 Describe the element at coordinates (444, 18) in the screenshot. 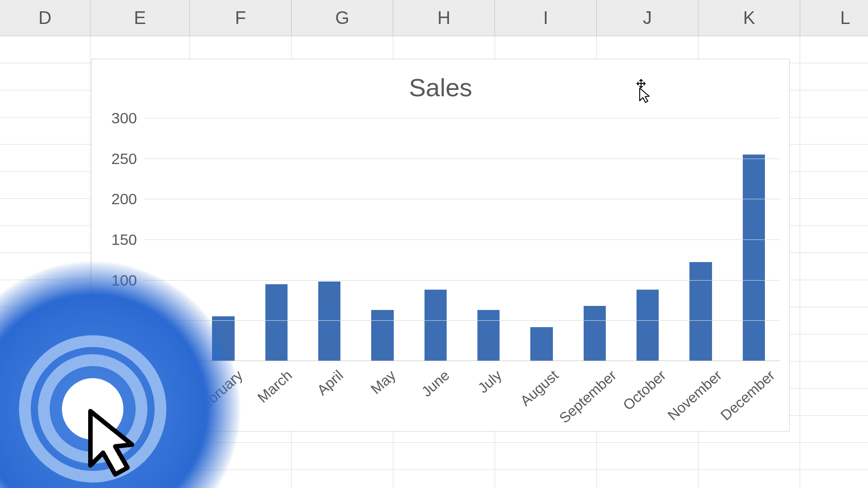

I see `column-header-h: H` at that location.